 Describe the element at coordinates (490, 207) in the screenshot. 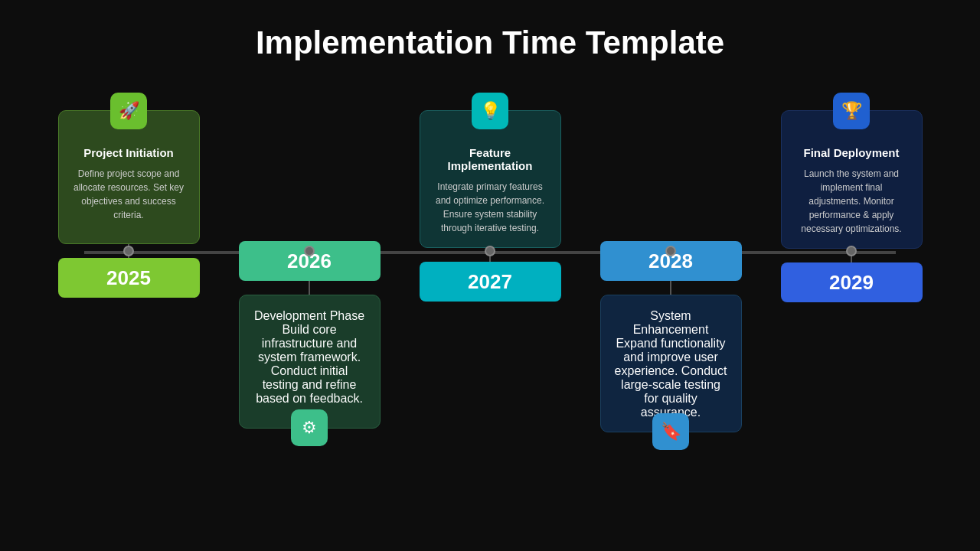

I see `card-text-2027: Integrate primary features and optimize …` at that location.